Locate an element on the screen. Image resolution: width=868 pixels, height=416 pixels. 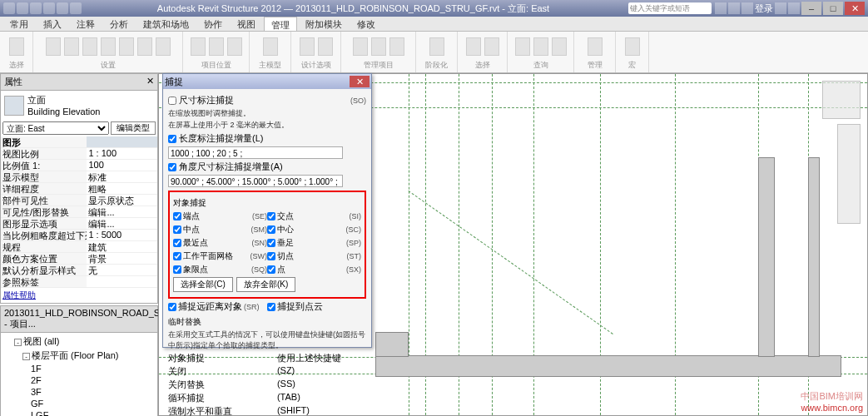
sel-ic1 is located at coordinates (474, 47).